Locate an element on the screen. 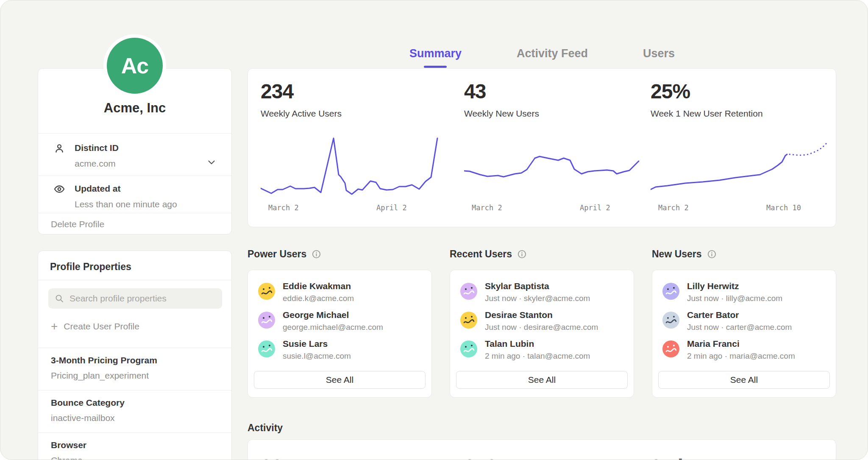 This screenshot has width=868, height=460. stat-week1-retention: 25% Week 1 New User Retention March 2 Ma… is located at coordinates (740, 148).